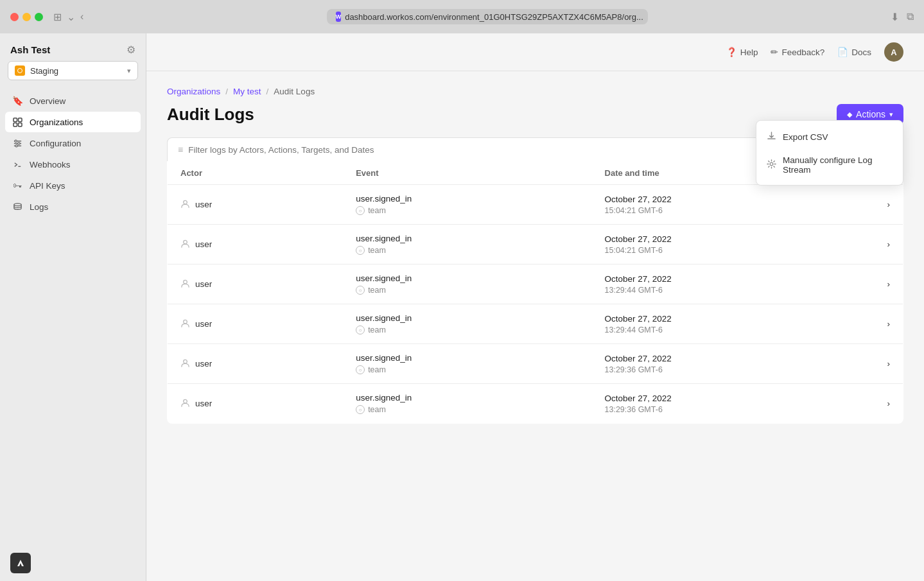 The image size is (924, 581). I want to click on breadcrumb-my-test: My test, so click(247, 91).